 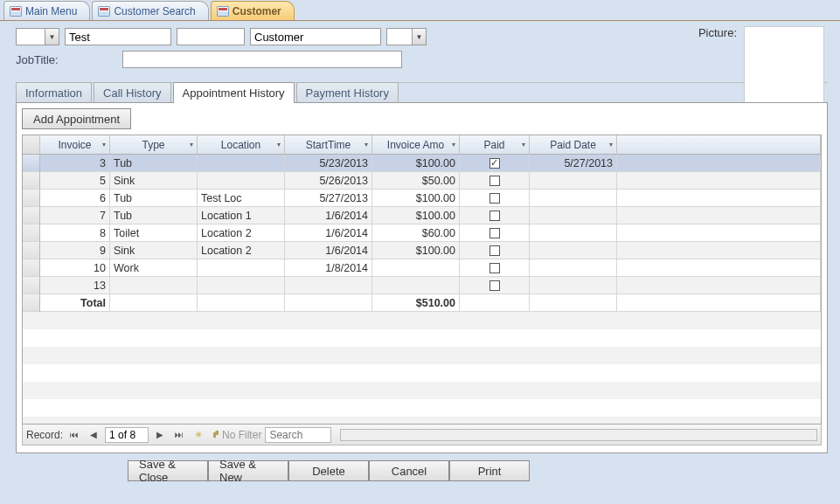 I want to click on table-row: 8ToiletLocation 21/6/2014$60.00, so click(x=421, y=233).